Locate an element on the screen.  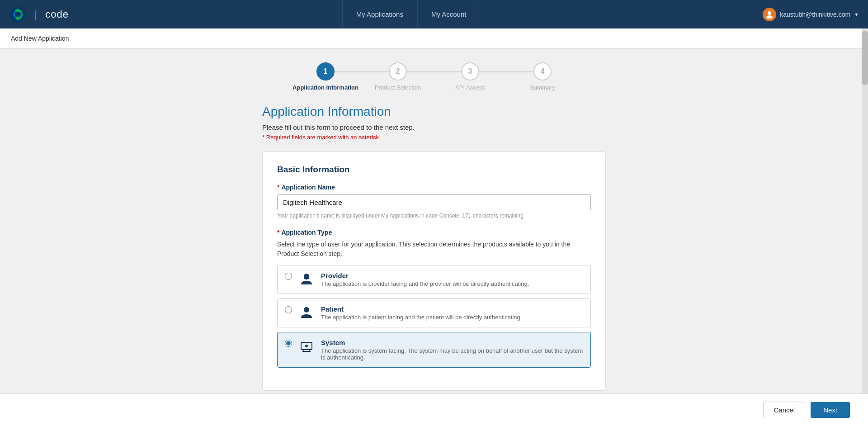
nav-my-account: My Account is located at coordinates (449, 14).